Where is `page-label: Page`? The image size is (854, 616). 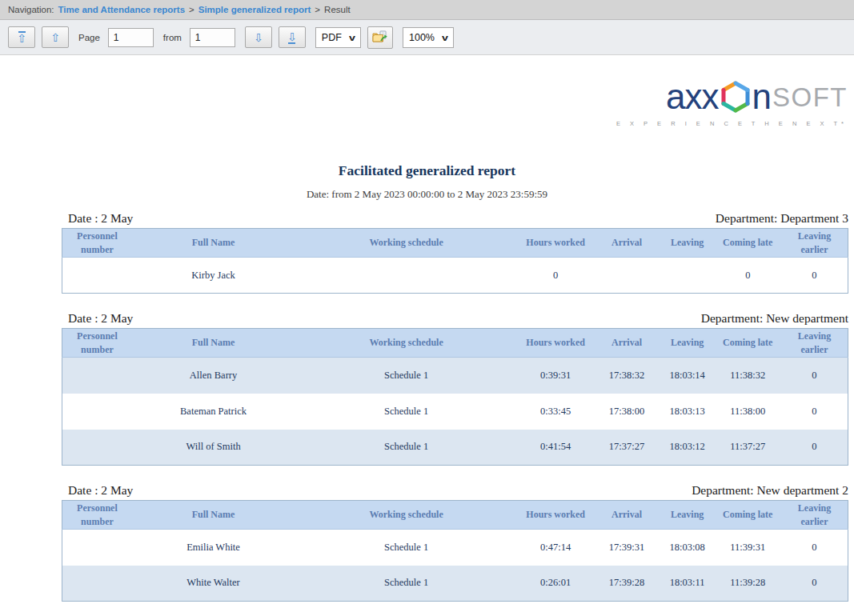
page-label: Page is located at coordinates (90, 38).